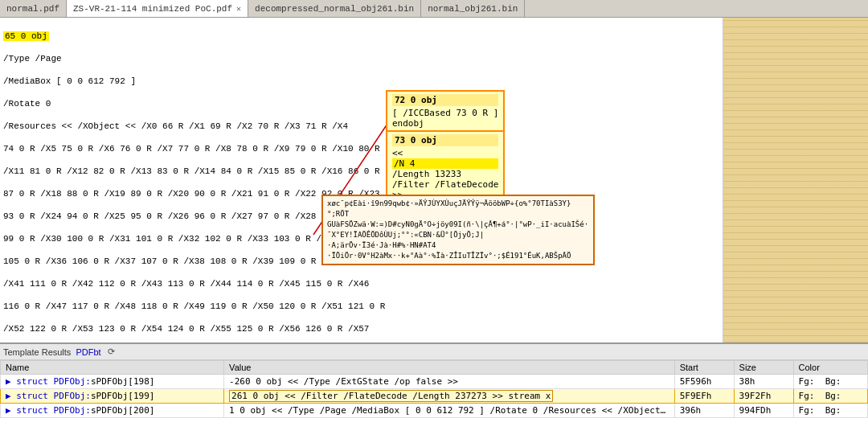 The height and width of the screenshot is (447, 868). I want to click on col-start: Start, so click(704, 368).